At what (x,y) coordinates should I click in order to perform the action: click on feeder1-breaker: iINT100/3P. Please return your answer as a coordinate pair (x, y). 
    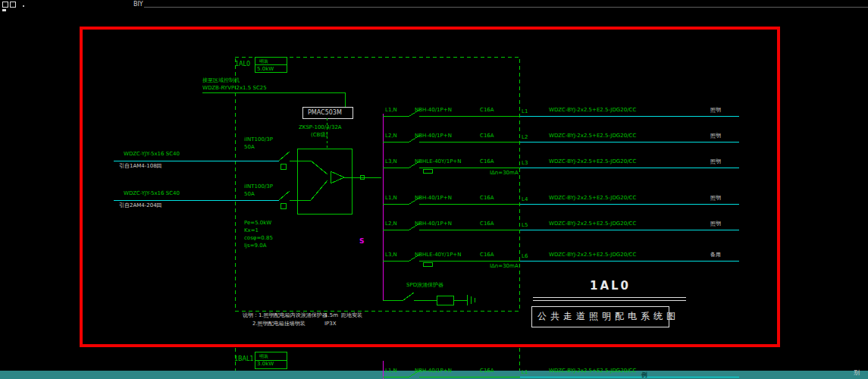
    Looking at the image, I should click on (259, 139).